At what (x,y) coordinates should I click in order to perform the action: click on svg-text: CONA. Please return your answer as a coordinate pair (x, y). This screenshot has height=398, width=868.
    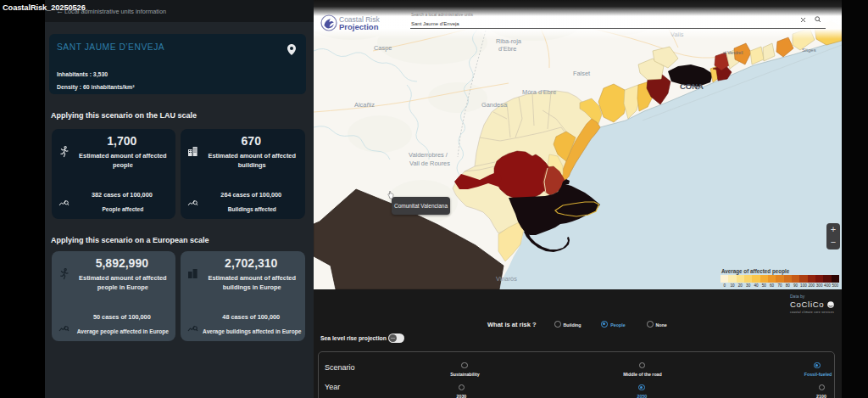
    Looking at the image, I should click on (692, 87).